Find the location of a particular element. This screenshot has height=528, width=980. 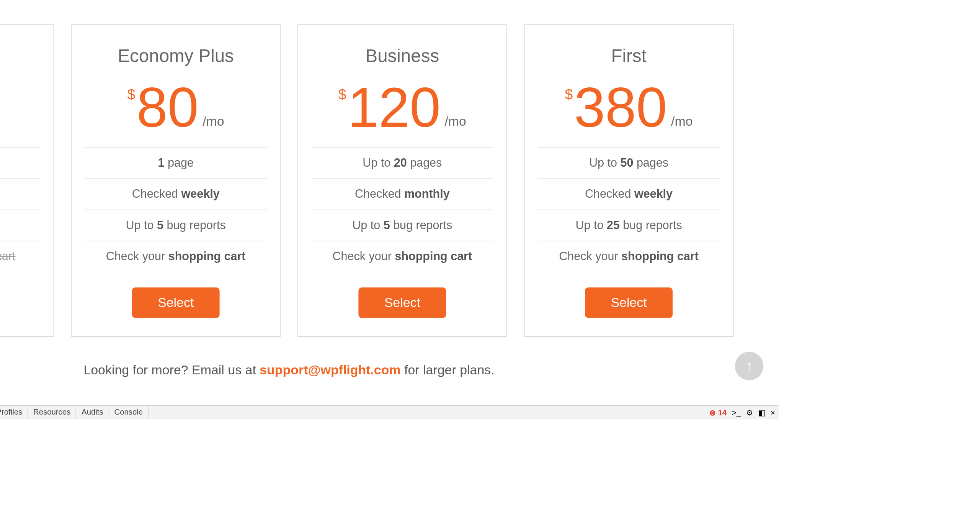

footer-post: for larger plans. is located at coordinates (448, 370).